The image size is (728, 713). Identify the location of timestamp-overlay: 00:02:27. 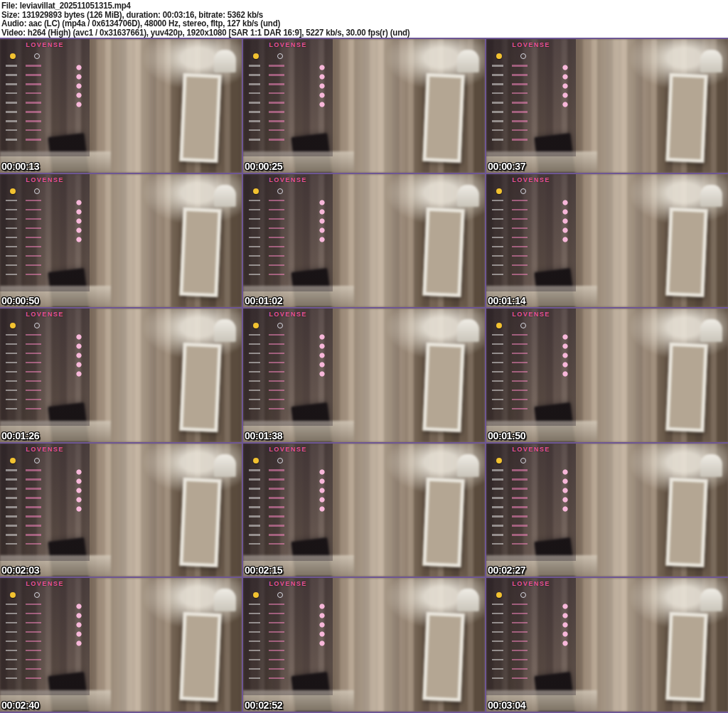
(506, 570).